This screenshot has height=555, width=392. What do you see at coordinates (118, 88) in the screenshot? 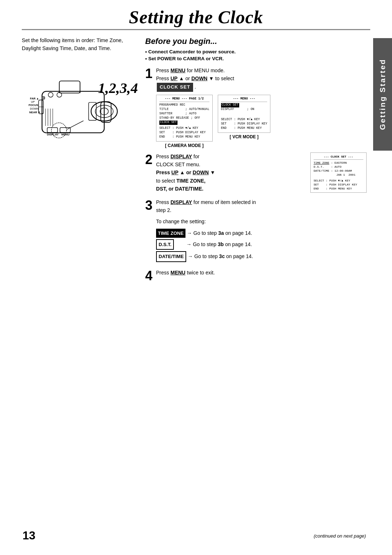
I see `steps-number-label: 1,2,3,4` at bounding box center [118, 88].